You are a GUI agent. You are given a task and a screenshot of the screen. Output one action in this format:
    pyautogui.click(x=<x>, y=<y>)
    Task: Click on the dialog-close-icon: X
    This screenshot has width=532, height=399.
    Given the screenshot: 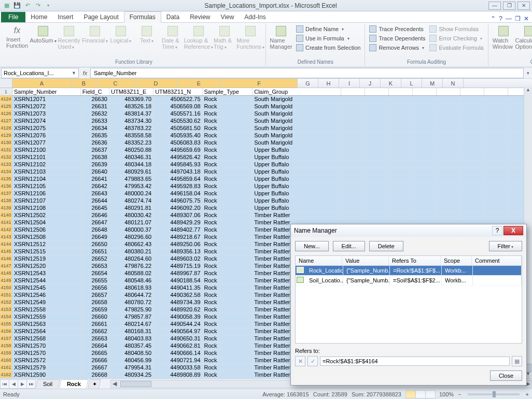 What is the action you would take?
    pyautogui.click(x=513, y=231)
    